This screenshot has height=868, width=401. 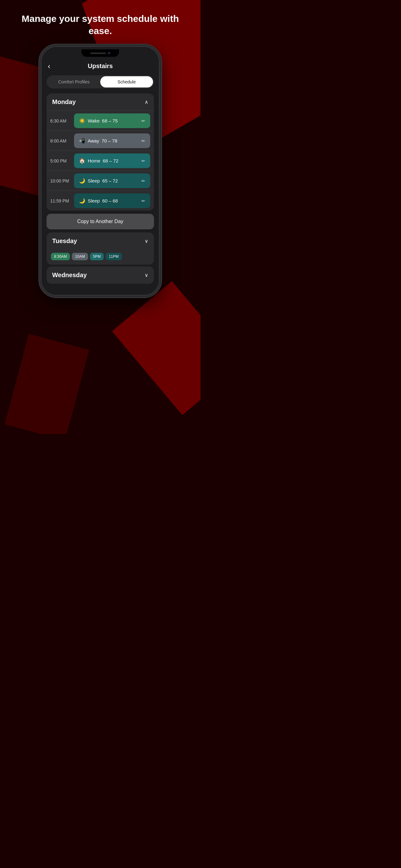 What do you see at coordinates (61, 121) in the screenshot?
I see `time-label: 6:30 AM` at bounding box center [61, 121].